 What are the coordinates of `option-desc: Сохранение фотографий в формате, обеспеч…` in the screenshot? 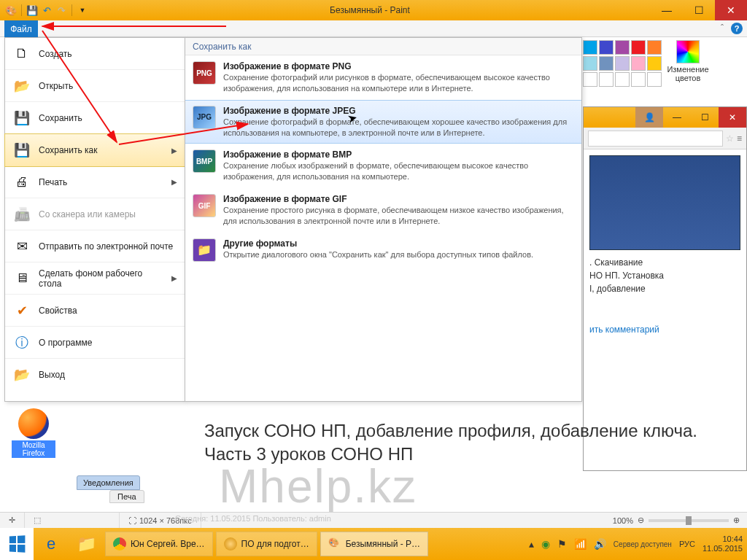 It's located at (398, 128).